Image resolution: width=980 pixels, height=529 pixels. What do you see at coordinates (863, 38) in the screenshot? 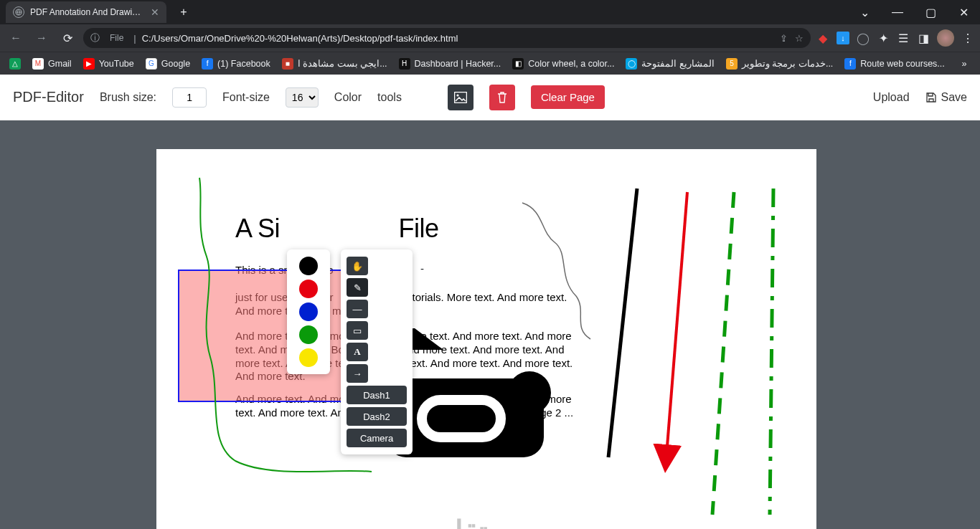
I see `ext-icon-3: ◯` at bounding box center [863, 38].